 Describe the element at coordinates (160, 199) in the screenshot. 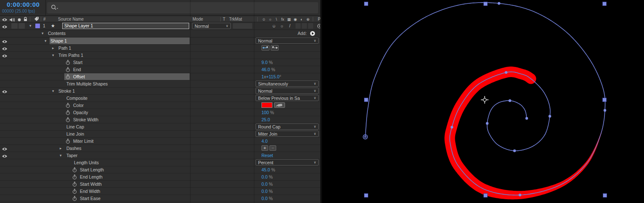

I see `timeline-row-start-ease: Start Ease0.0 %` at that location.